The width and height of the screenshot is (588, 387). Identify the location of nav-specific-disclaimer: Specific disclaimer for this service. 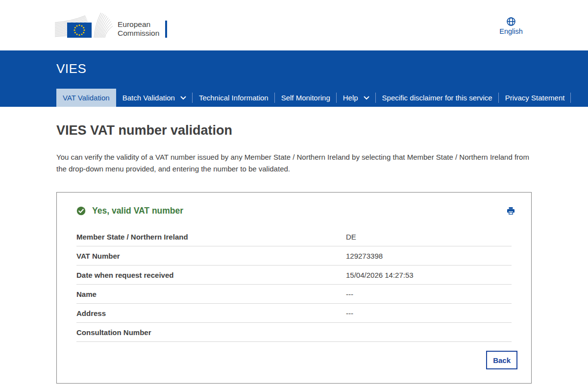
(437, 98).